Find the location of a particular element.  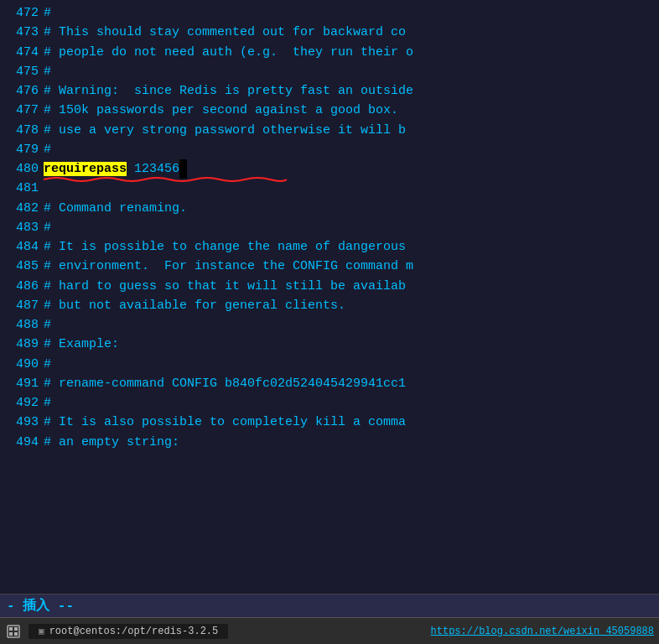

line-488: 488 # is located at coordinates (330, 325).